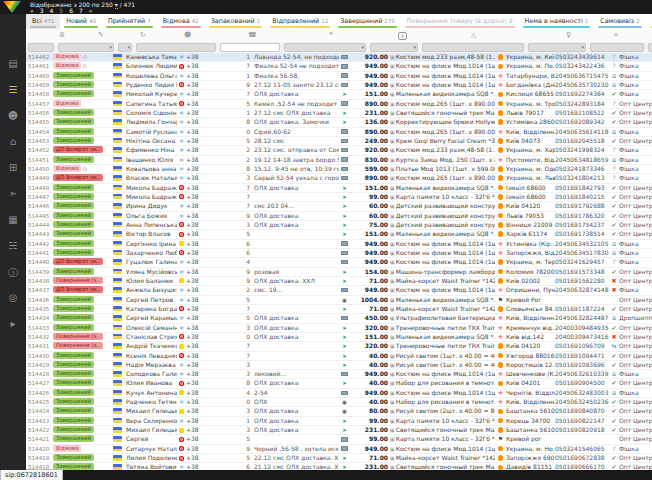 The height and width of the screenshot is (480, 652). What do you see at coordinates (13, 246) in the screenshot?
I see `sidebar-item-settings-icon: ☵` at bounding box center [13, 246].